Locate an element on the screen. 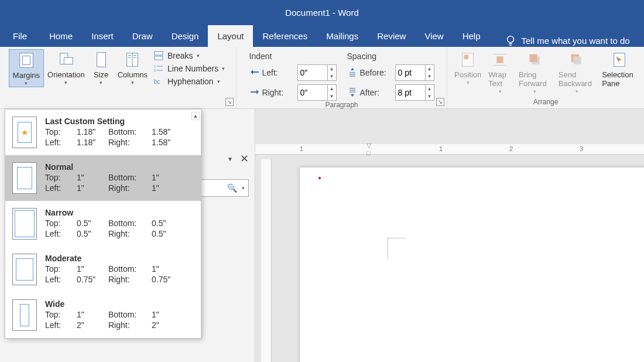 The height and width of the screenshot is (362, 644). position-button: Position ▾ is located at coordinates (468, 68).